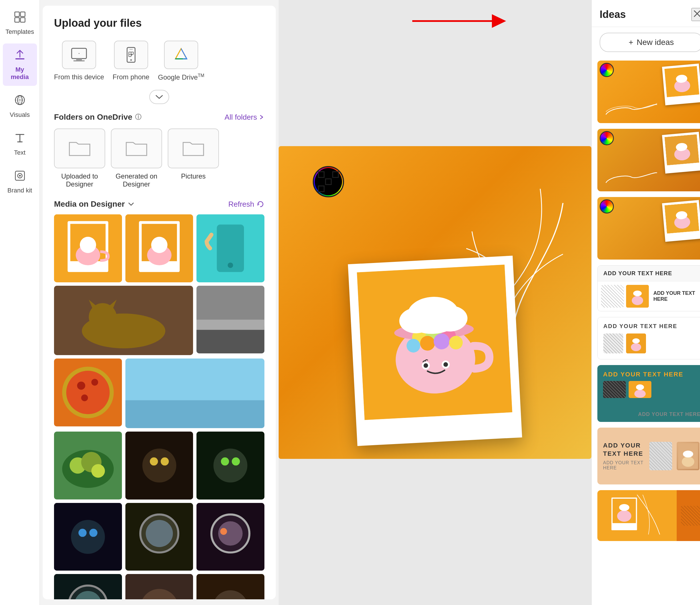 Image resolution: width=700 pixels, height=605 pixels. Describe the element at coordinates (193, 158) in the screenshot. I see `folder-pictures: Pictures` at that location.